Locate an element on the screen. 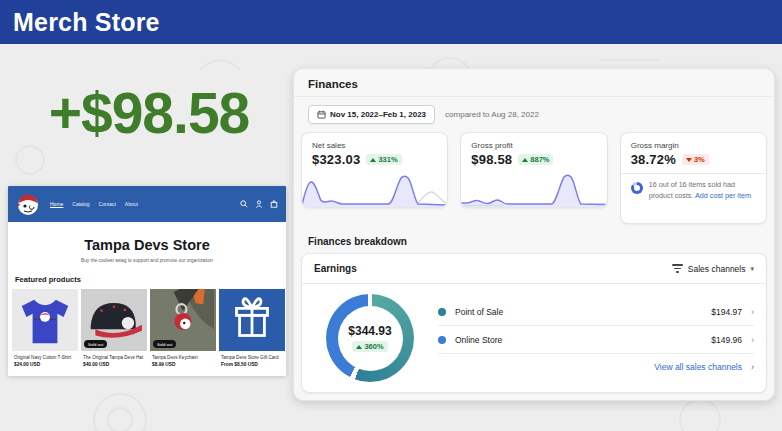 The width and height of the screenshot is (782, 431). product-name: Tampa Devs Keychain is located at coordinates (183, 358).